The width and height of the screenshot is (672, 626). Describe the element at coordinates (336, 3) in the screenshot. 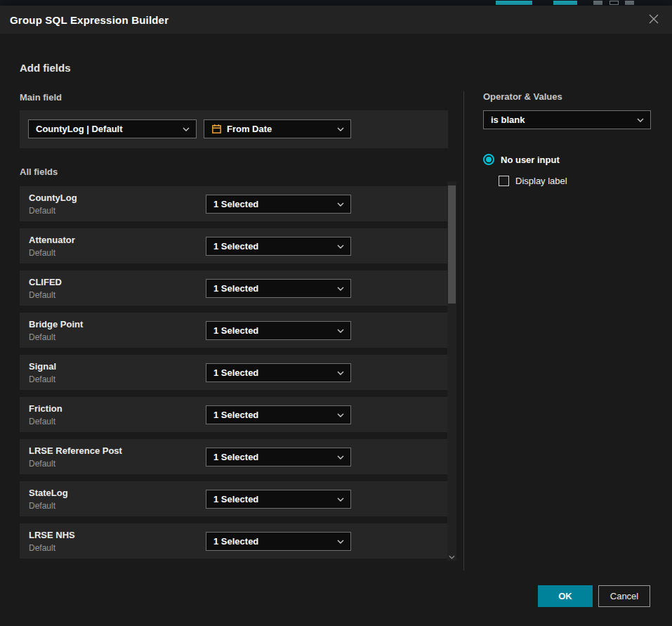

I see `background-app-strip` at that location.